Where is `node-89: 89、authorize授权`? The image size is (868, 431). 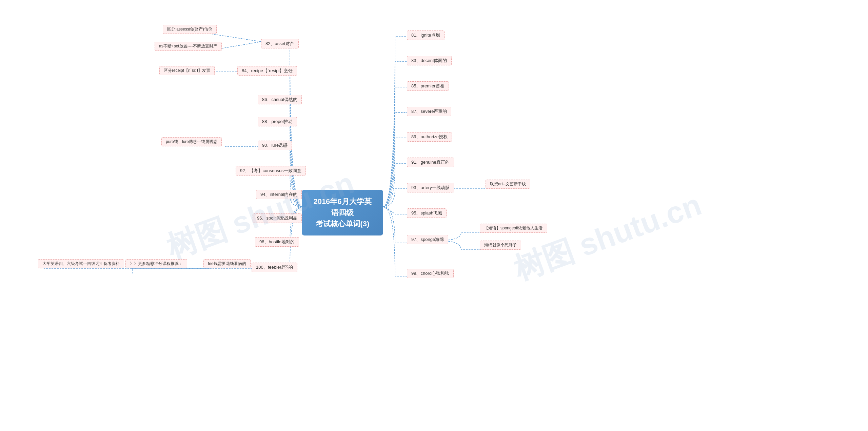
node-89: 89、authorize授权 is located at coordinates (429, 137).